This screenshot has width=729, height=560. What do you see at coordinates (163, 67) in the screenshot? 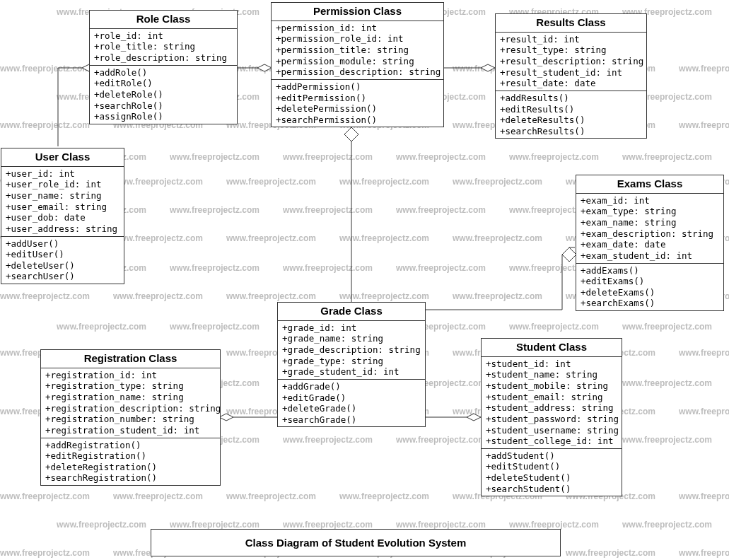
I see `class-role: Role Class +role_id: int+role_title: str…` at bounding box center [163, 67].